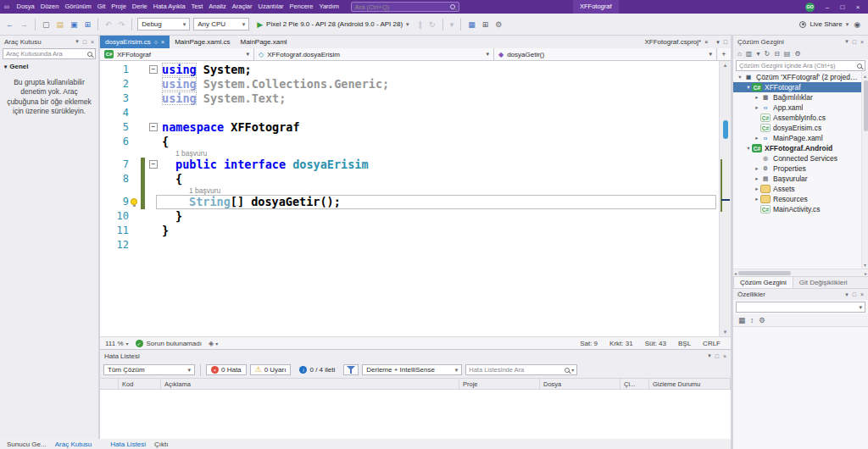  I want to click on dropdown-icon: ▾, so click(758, 54).